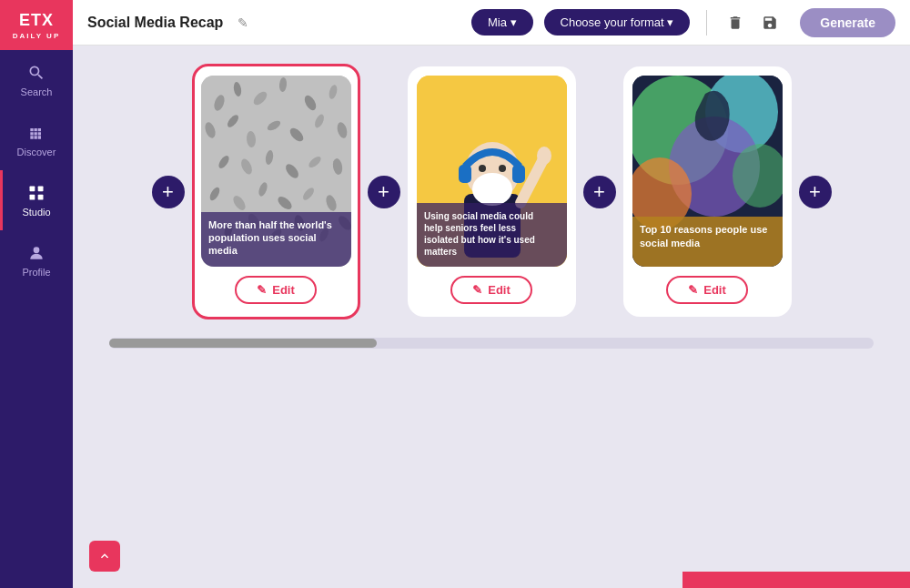 This screenshot has height=588, width=910. What do you see at coordinates (600, 192) in the screenshot?
I see `add-between-2-3: +` at bounding box center [600, 192].